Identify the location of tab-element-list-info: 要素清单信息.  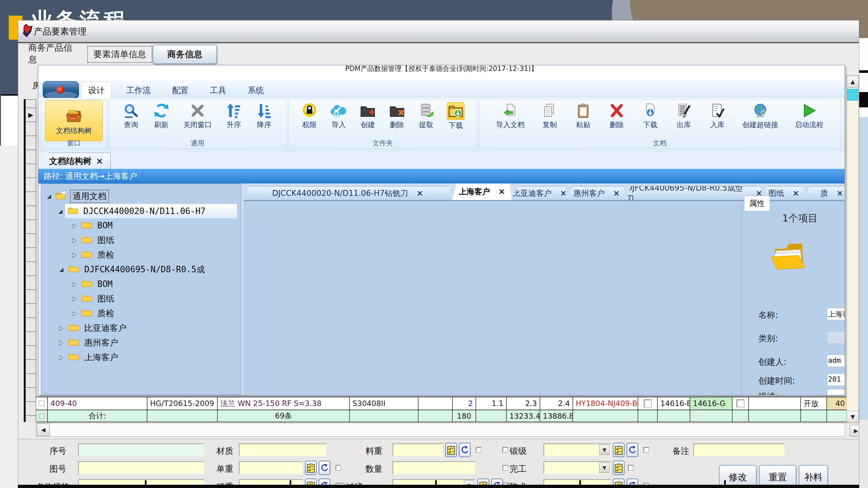
(120, 54).